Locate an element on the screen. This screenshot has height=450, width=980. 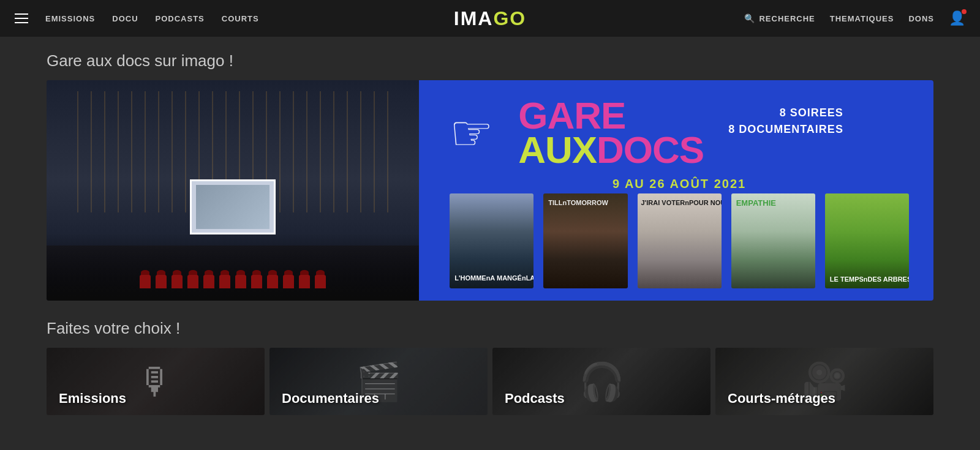
category-tile-documentaires: 🎬 Documentaires is located at coordinates (379, 381).